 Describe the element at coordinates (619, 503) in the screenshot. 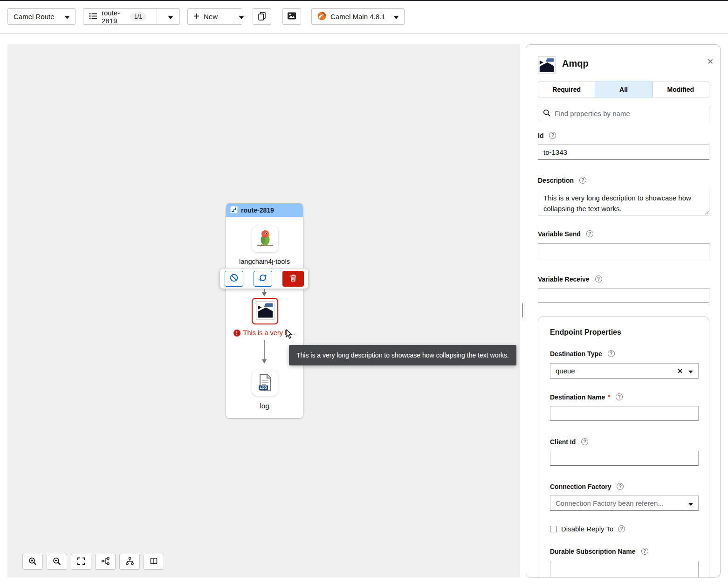

I see `connection-factory-input` at that location.